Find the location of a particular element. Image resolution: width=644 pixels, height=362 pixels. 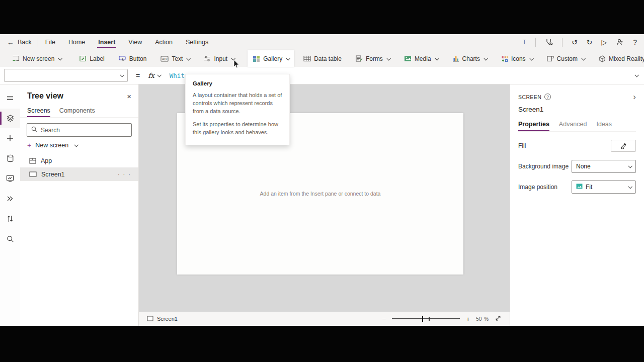

menu-icon is located at coordinates (10, 98).